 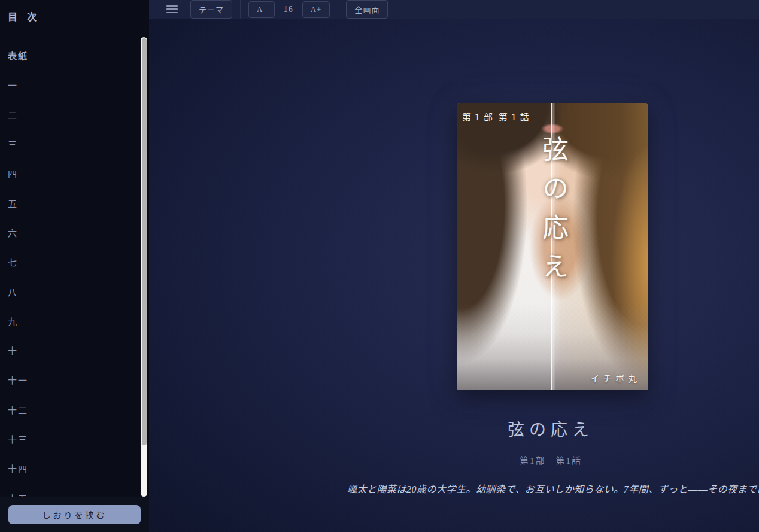 What do you see at coordinates (70, 291) in the screenshot?
I see `toc-item-8: 八` at bounding box center [70, 291].